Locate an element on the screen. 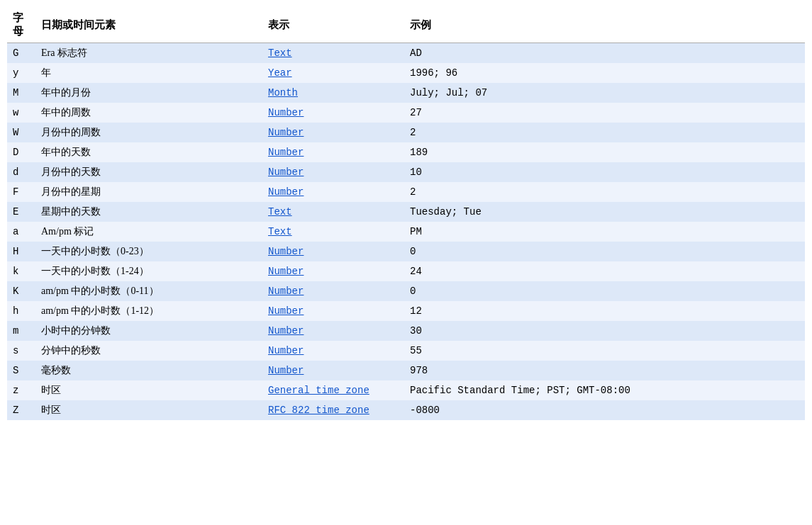  cell-example: July; Jul; 07 is located at coordinates (604, 93).